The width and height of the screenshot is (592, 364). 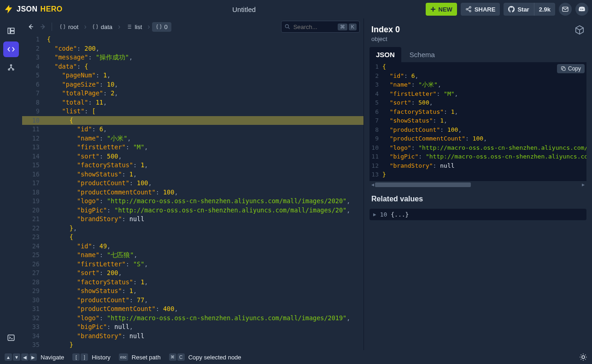 What do you see at coordinates (433, 9) in the screenshot?
I see `plus-icon` at bounding box center [433, 9].